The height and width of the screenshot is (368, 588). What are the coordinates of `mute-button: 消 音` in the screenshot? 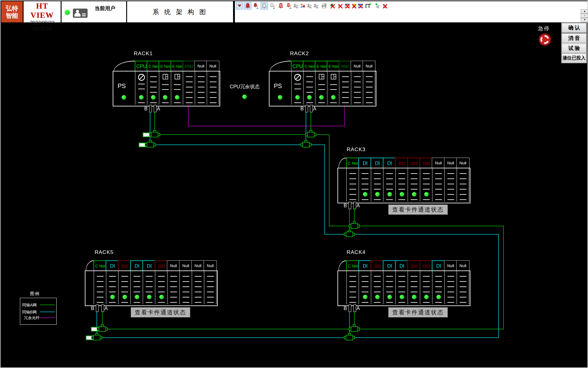 It's located at (574, 38).